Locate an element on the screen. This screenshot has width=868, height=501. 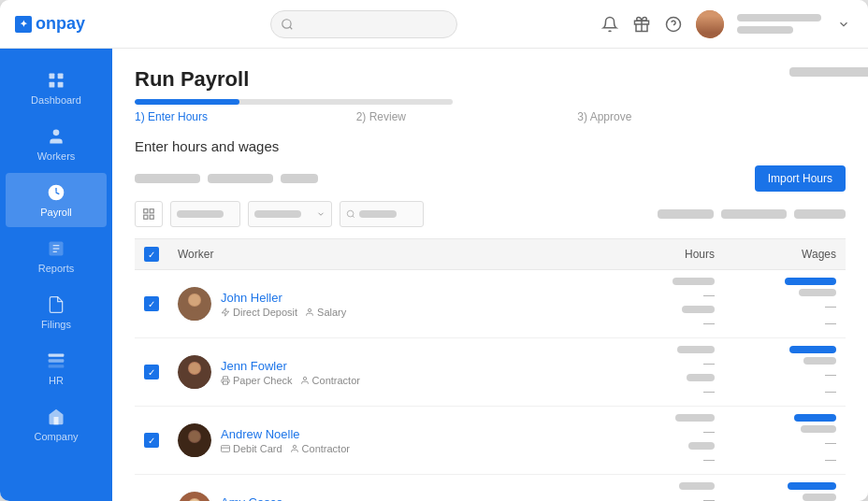
row-checkbox-cell-4: ✓ is located at coordinates (152, 488).